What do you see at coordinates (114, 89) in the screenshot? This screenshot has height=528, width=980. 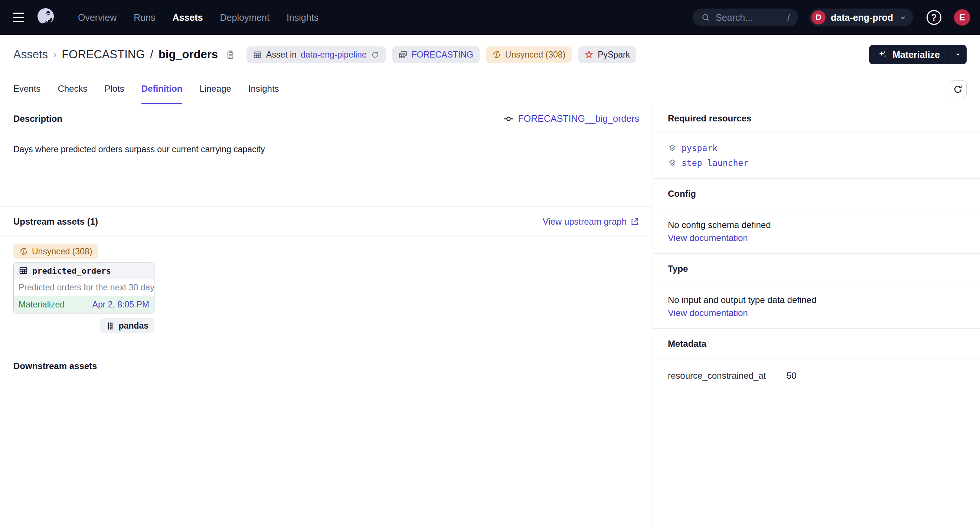 I see `tab-plots: Plots` at bounding box center [114, 89].